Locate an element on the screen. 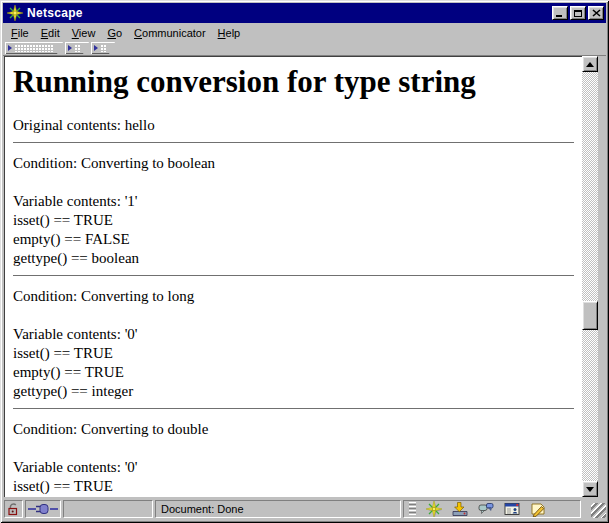 The width and height of the screenshot is (609, 523). scrollbar-thumb is located at coordinates (590, 316).